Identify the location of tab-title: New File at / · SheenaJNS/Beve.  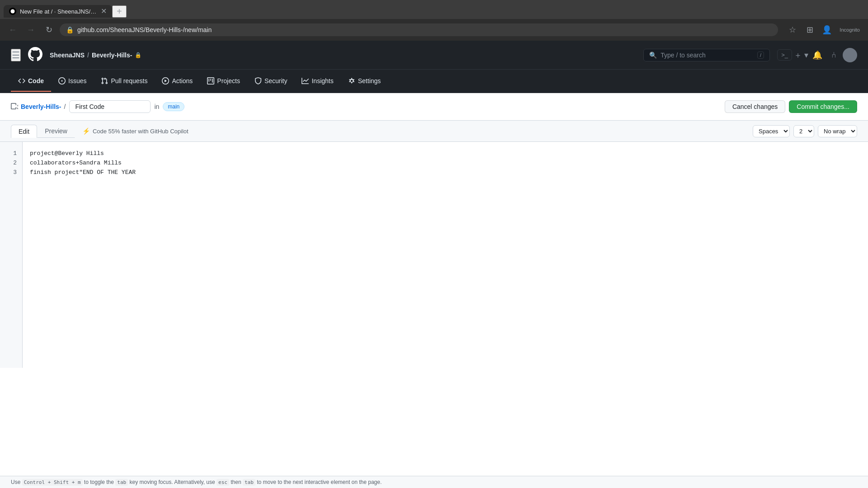
(59, 12).